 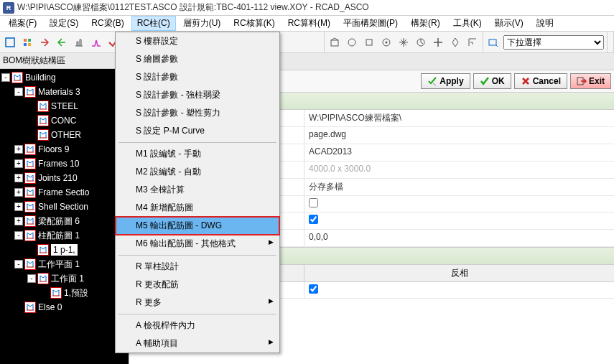 What do you see at coordinates (459, 152) in the screenshot?
I see `property-value: ACAD2013` at bounding box center [459, 152].